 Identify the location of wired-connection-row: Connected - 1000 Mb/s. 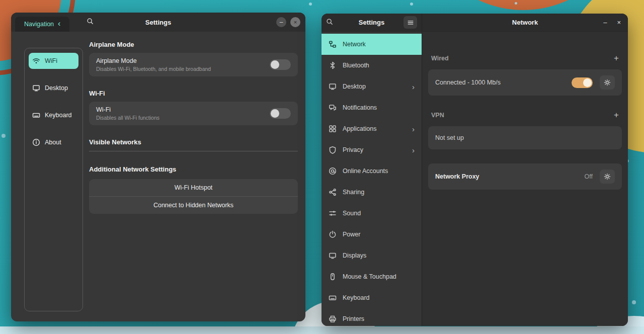
(525, 82).